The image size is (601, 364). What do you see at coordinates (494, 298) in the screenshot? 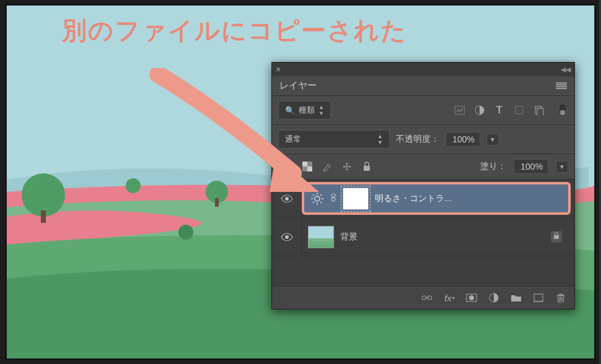
I see `adjustment-layer-icon` at bounding box center [494, 298].